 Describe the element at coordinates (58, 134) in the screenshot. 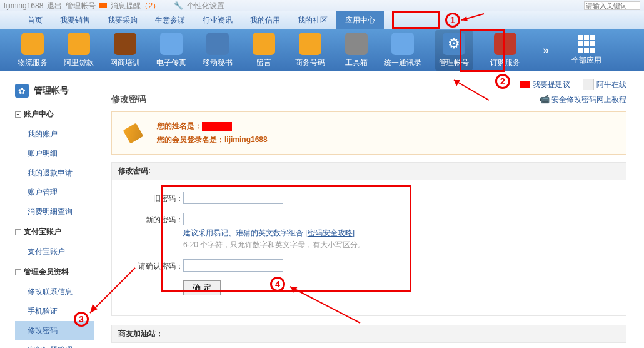

I see `sidebar-item: 我的账户` at that location.